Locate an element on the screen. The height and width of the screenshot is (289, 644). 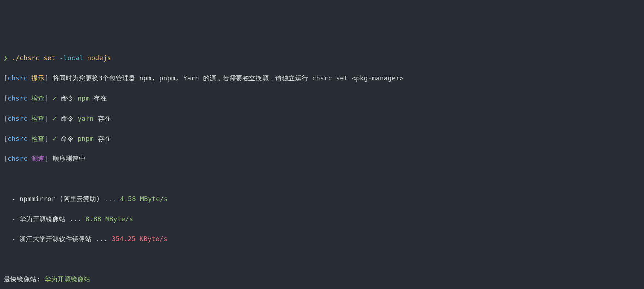
fastest-mirror-value: 华为开源镜像站 is located at coordinates (67, 279).